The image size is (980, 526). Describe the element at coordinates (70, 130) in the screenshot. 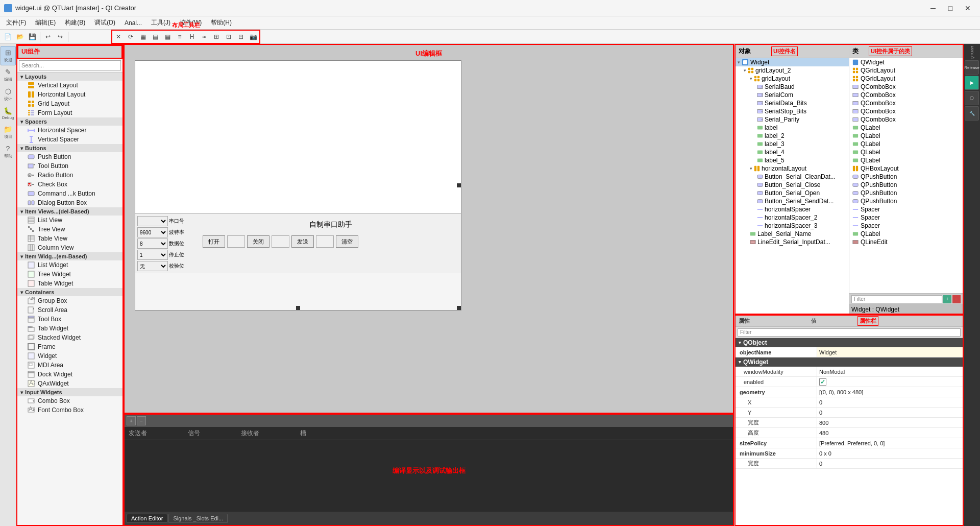

I see `widget-horiz-spacer: Horizontal Spacer` at that location.